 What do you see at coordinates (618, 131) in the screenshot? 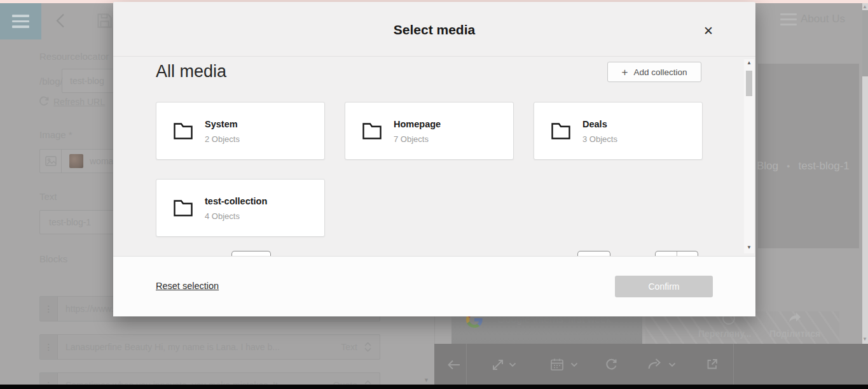
I see `collection-card-deals: Deals 3 Objects` at bounding box center [618, 131].